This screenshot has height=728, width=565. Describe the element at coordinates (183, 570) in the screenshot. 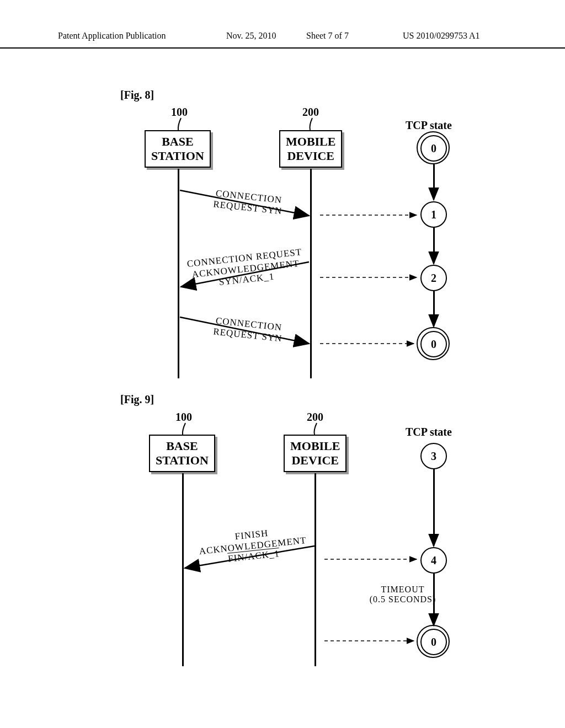

I see `fig9-base-lifeline` at that location.